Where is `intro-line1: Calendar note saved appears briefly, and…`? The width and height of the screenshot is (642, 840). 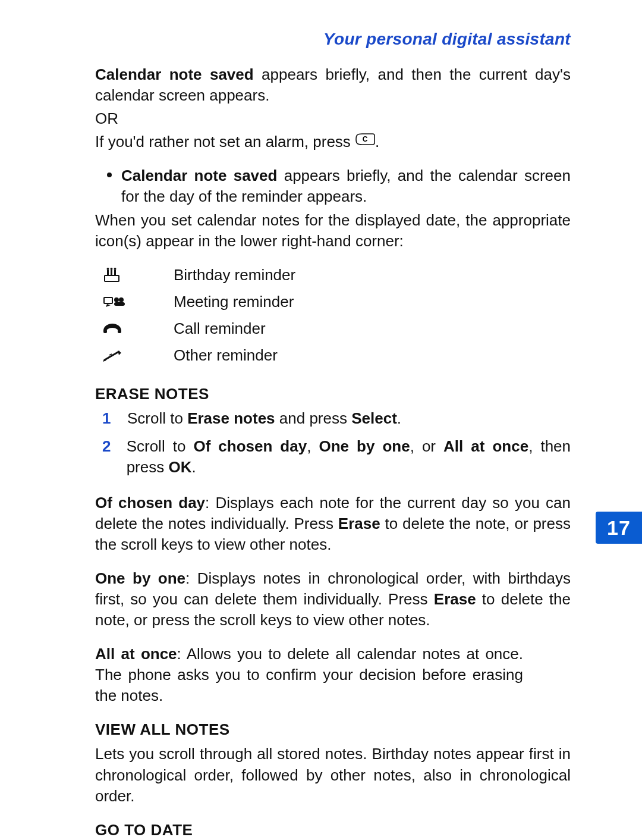 intro-line1: Calendar note saved appears briefly, and… is located at coordinates (333, 85).